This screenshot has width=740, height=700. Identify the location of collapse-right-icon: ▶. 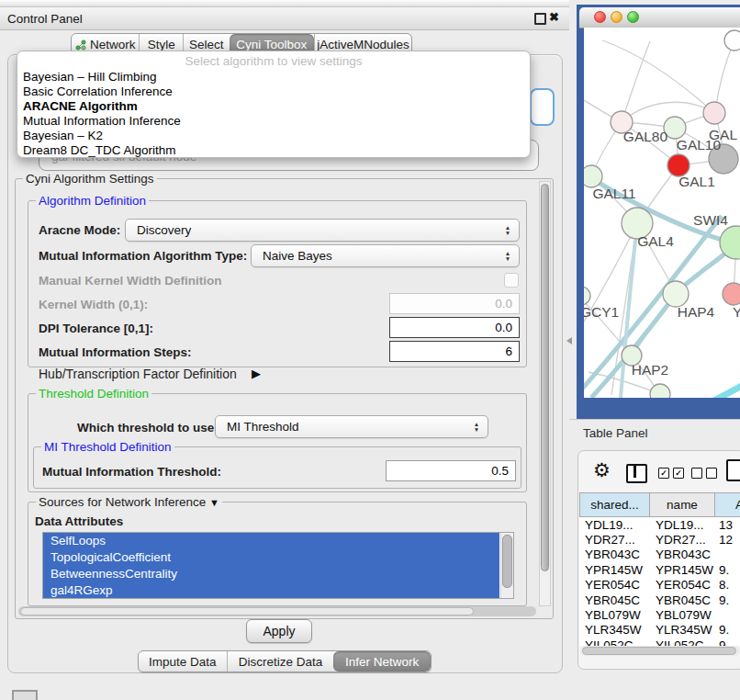
(256, 373).